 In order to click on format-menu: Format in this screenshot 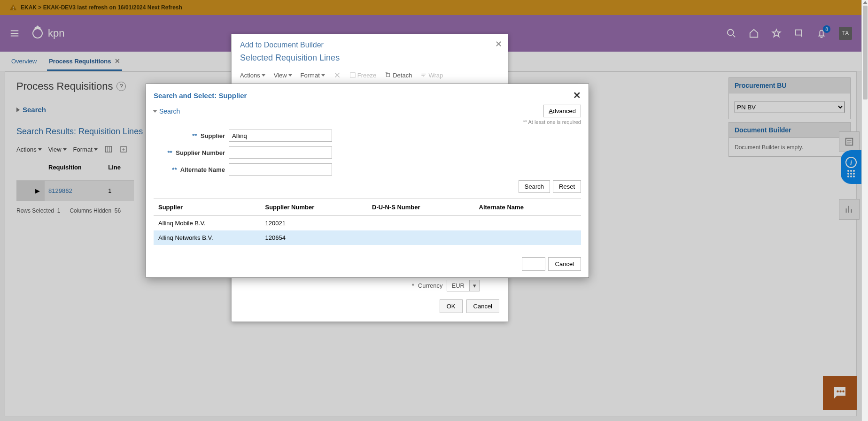, I will do `click(313, 75)`.